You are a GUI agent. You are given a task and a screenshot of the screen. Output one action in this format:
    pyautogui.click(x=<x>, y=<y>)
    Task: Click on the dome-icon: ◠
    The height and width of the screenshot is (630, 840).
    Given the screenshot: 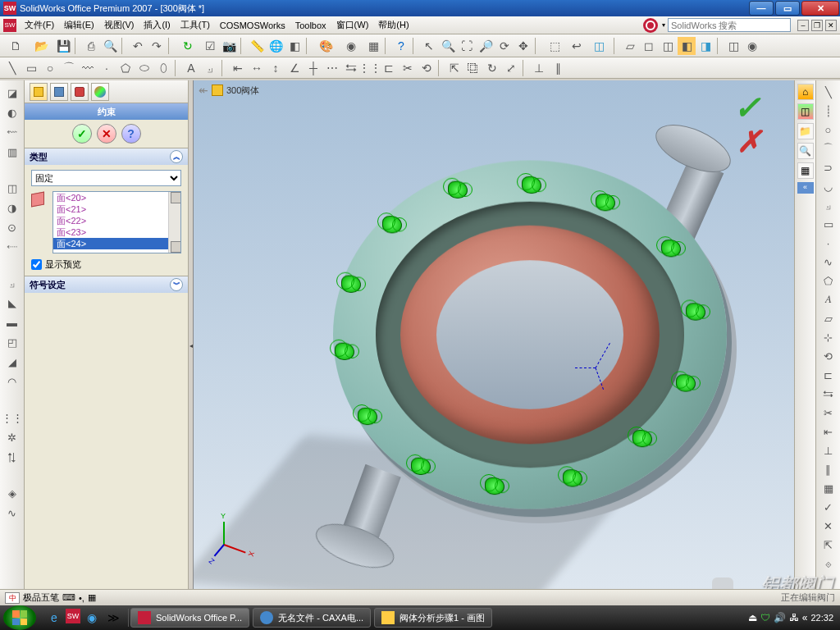 What is the action you would take?
    pyautogui.click(x=12, y=381)
    